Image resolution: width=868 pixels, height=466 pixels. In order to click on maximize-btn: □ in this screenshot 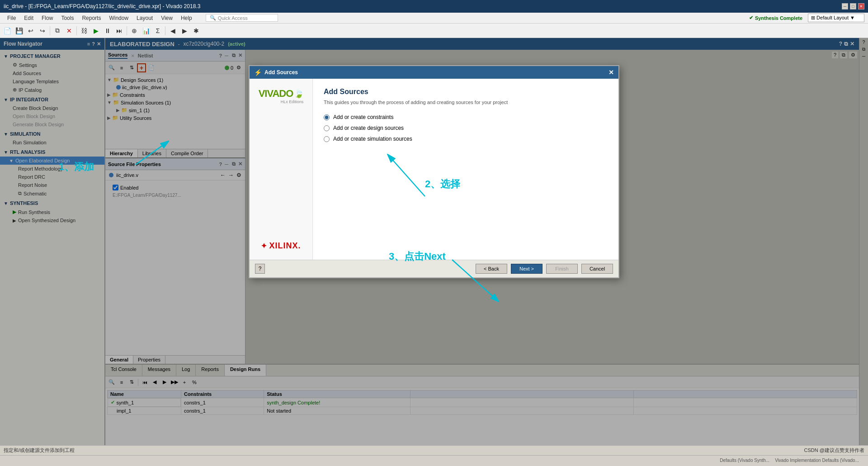, I will do `click(853, 6)`.